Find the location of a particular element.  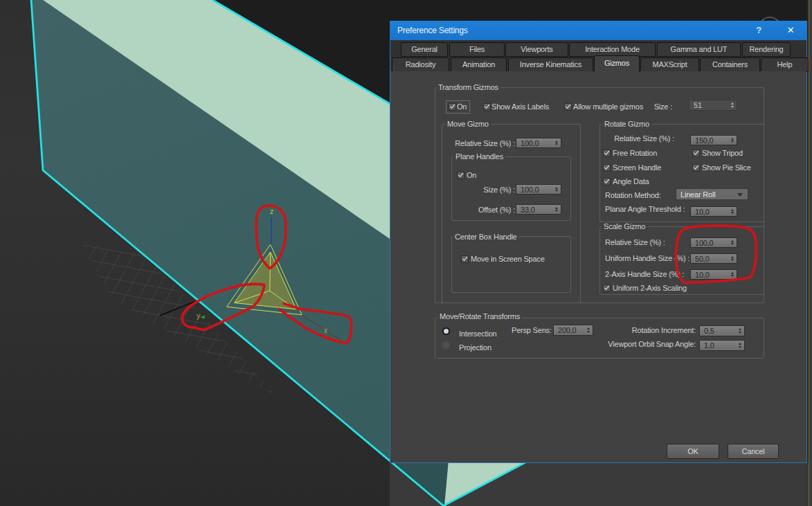

svg-text: z is located at coordinates (271, 212).